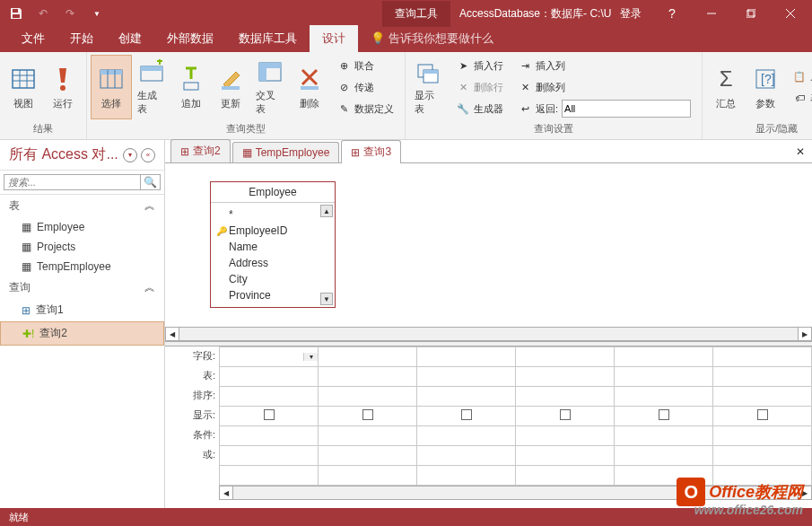 This screenshot has height=526, width=812. I want to click on tab-create: 创建, so click(130, 39).